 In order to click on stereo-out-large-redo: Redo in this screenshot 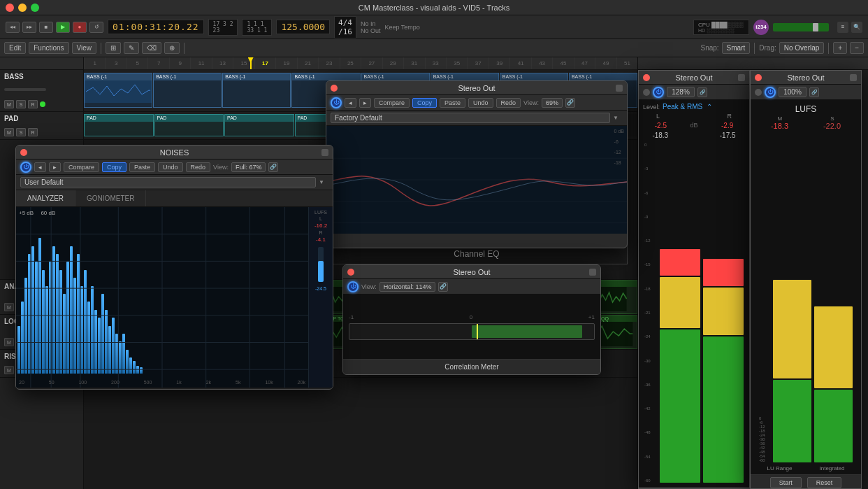, I will do `click(509, 103)`.